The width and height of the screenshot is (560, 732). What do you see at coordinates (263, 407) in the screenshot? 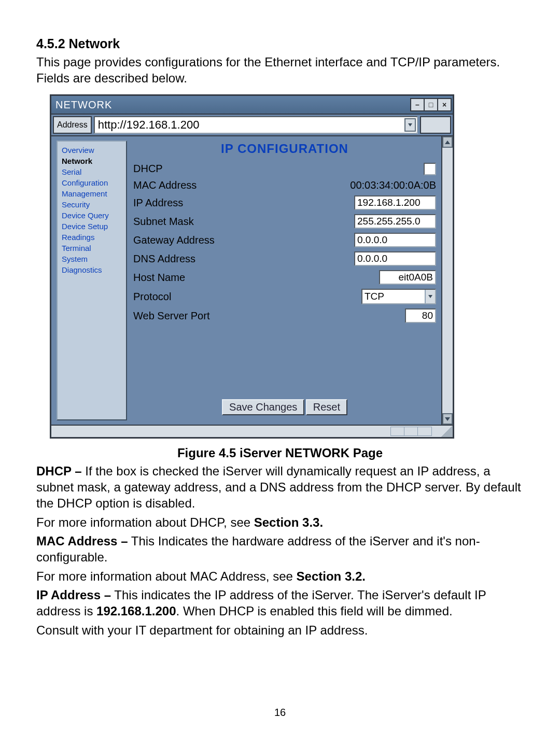
I see `save-button: Save Changes` at bounding box center [263, 407].